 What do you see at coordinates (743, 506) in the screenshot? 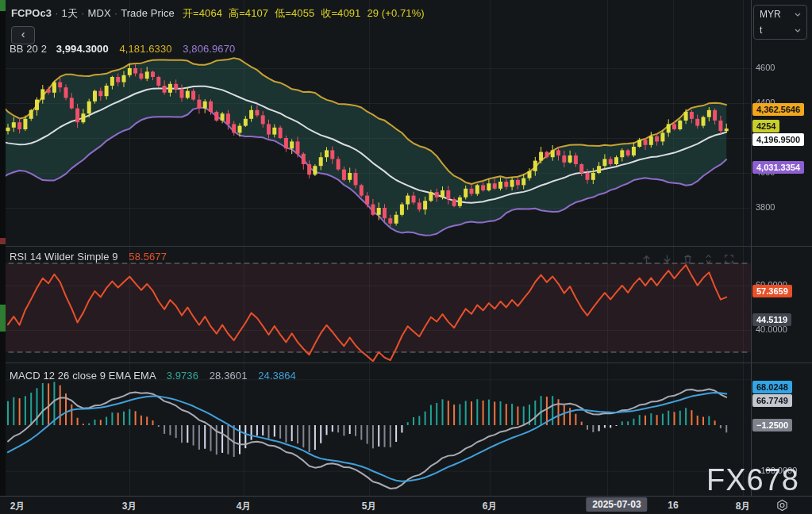
I see `time-axis-label: 8月` at bounding box center [743, 506].